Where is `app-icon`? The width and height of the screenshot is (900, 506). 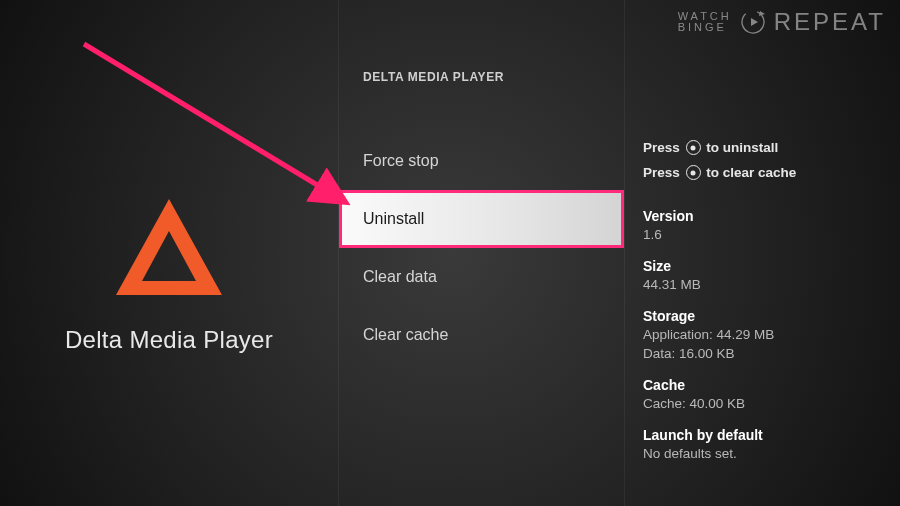 app-icon is located at coordinates (169, 250).